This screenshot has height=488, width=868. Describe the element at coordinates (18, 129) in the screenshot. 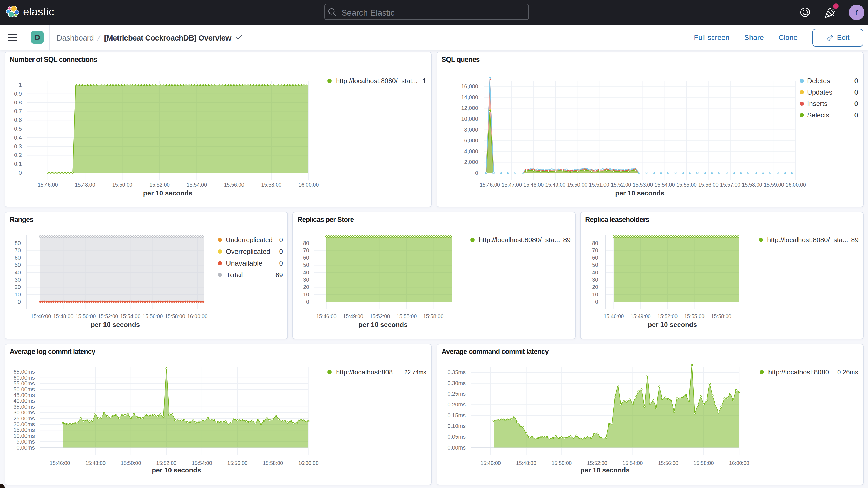

I see `svg-text: 0.5` at that location.